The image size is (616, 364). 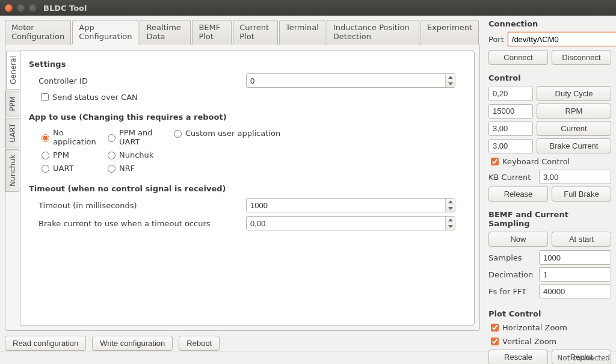 I want to click on rpm-button: RPM, so click(x=574, y=111).